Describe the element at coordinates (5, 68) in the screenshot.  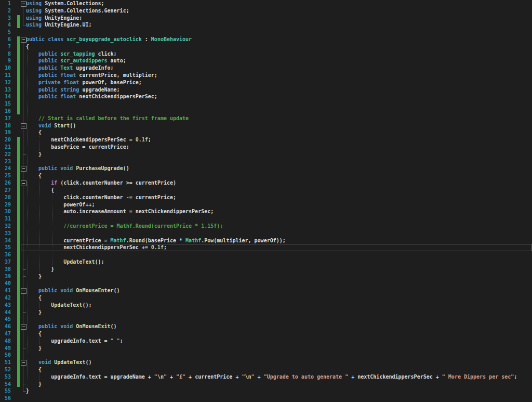
I see `line-number: 10` at that location.